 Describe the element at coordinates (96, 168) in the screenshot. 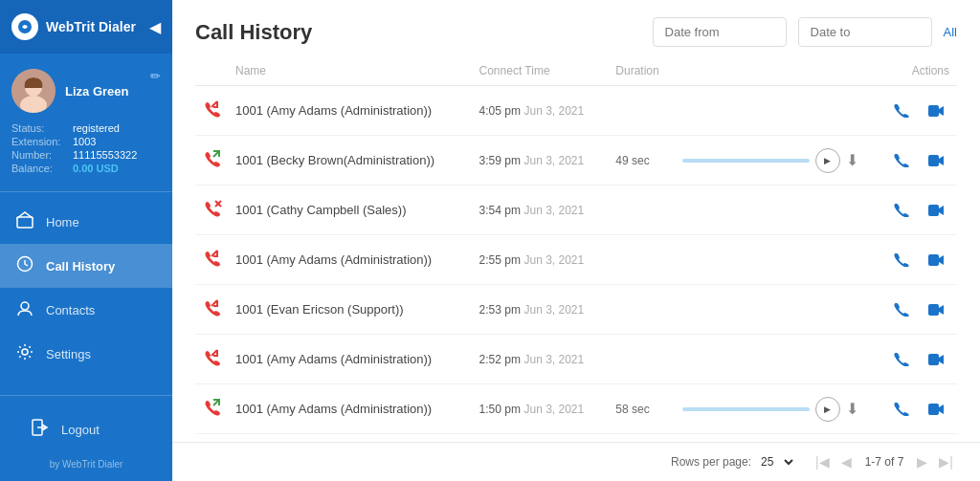

I see `balance-value: 0.00 USD` at that location.